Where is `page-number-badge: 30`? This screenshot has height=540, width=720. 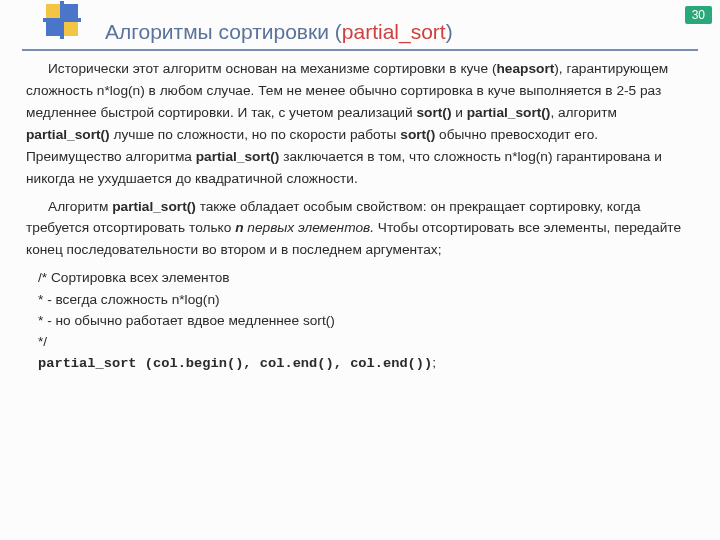 page-number-badge: 30 is located at coordinates (698, 15).